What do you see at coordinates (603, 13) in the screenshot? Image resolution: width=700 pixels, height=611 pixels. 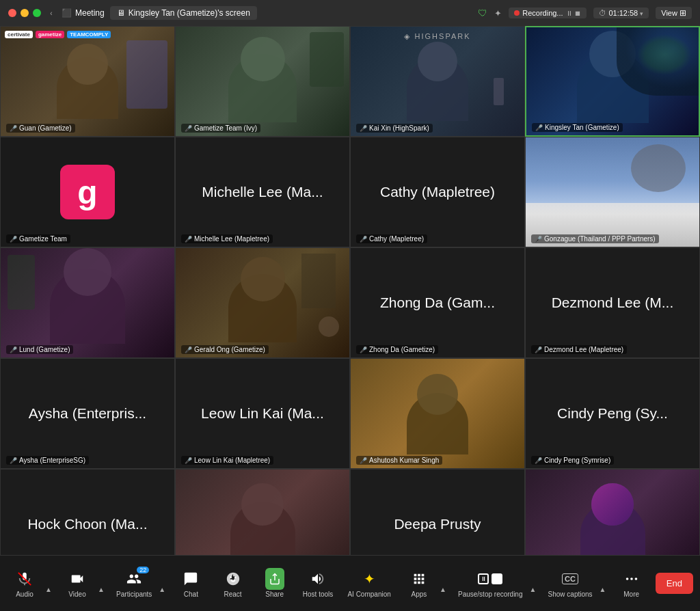 I see `clock-icon: ⏱` at bounding box center [603, 13].